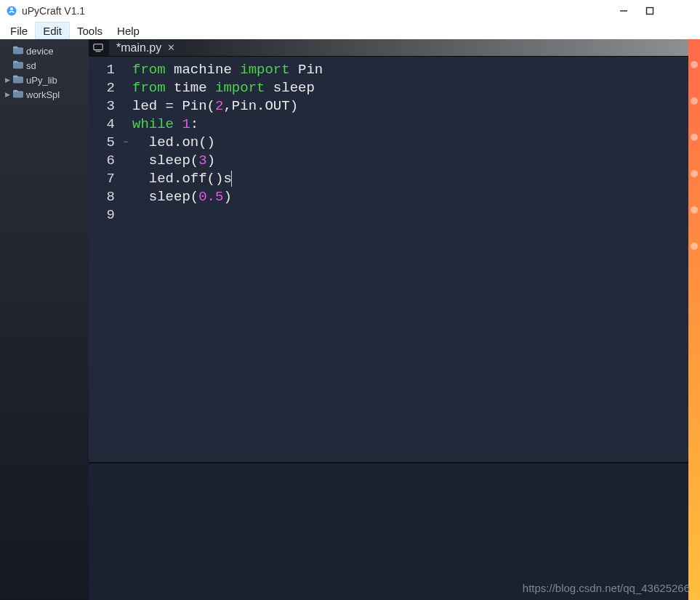  What do you see at coordinates (43, 94) in the screenshot?
I see `tree-item-label: workSpl` at bounding box center [43, 94].